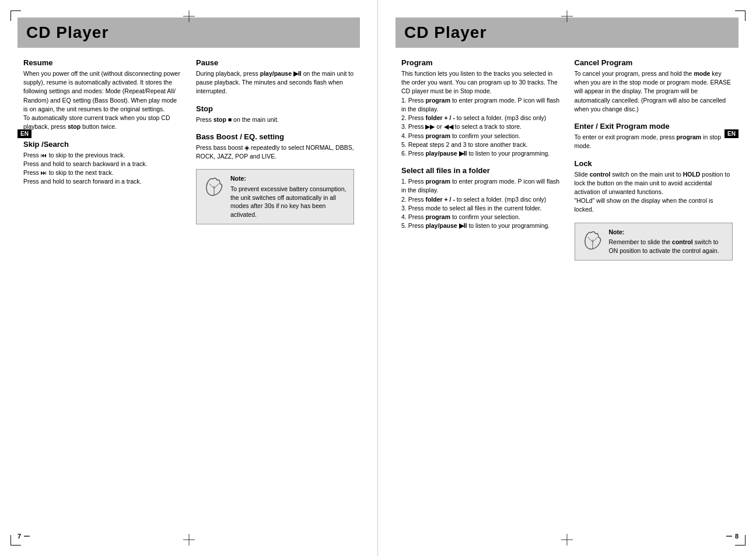 The height and width of the screenshot is (556, 756). I want to click on lock-body: Slide control switch on the main unit to…, so click(654, 192).